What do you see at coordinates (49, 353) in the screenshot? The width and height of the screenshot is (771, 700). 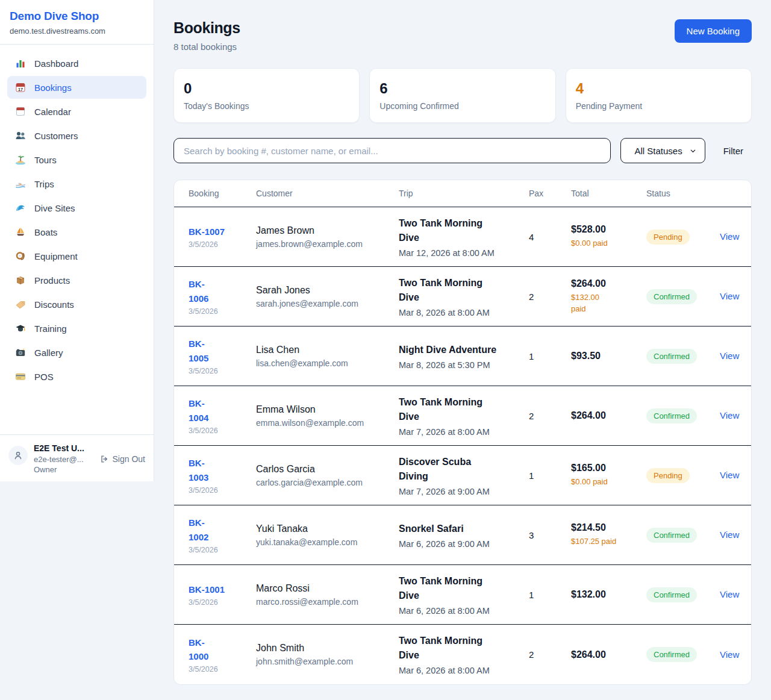 I see `sidebar-item-label: Gallery` at bounding box center [49, 353].